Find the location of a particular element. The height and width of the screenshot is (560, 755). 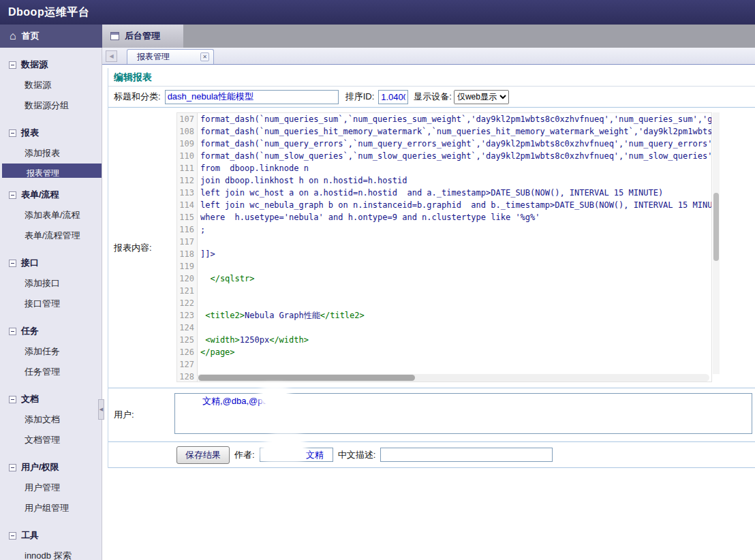

line-number: 114 is located at coordinates (185, 205).